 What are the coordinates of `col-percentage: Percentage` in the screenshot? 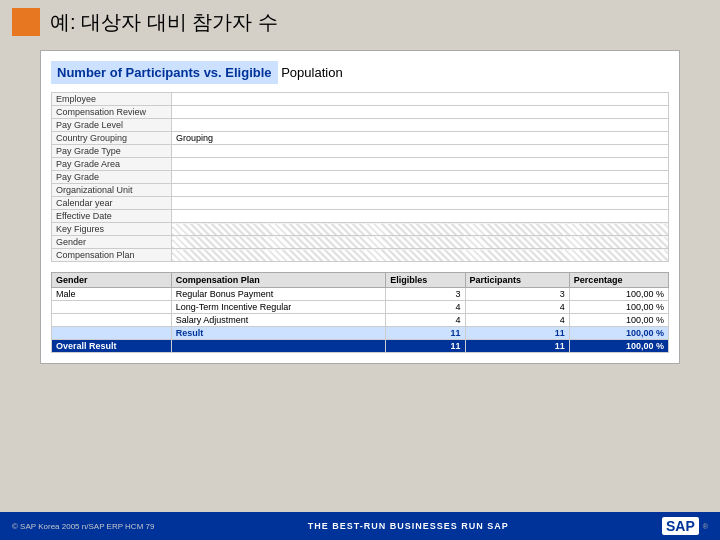 It's located at (618, 280).